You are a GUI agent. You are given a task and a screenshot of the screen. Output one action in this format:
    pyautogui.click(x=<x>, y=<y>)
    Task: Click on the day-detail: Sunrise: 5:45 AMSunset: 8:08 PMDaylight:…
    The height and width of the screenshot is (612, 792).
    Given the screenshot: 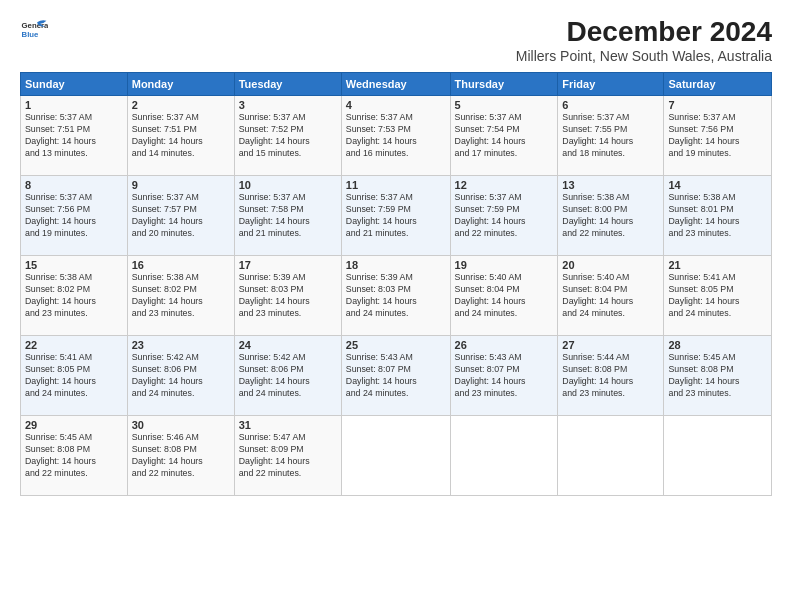 What is the action you would take?
    pyautogui.click(x=718, y=376)
    